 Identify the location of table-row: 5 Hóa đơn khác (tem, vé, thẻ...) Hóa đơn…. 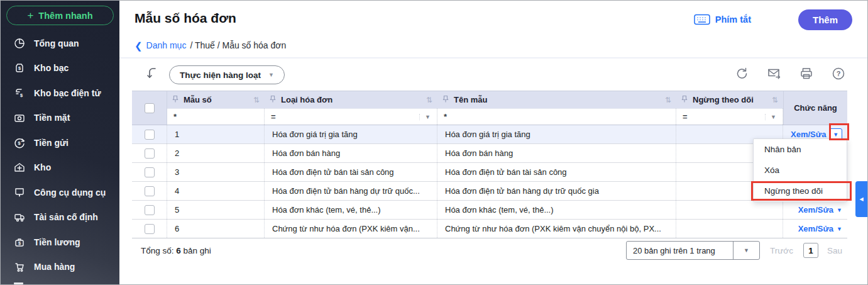
(490, 210).